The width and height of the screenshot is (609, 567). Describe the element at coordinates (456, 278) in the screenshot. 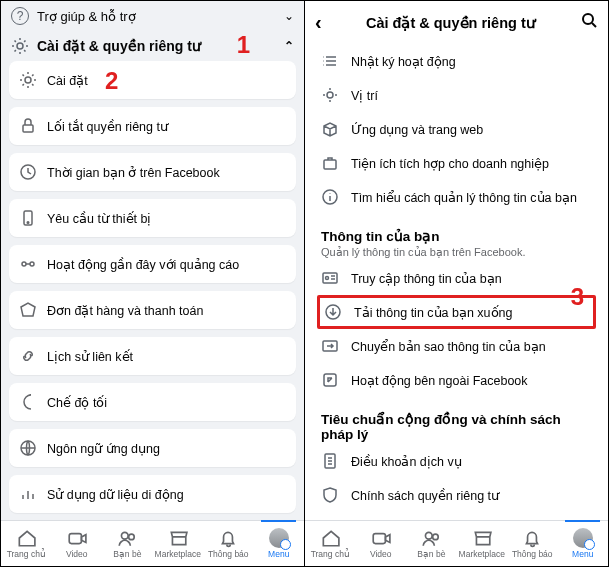

I see `setting-row-id: Truy cập thông tin của bạn` at that location.